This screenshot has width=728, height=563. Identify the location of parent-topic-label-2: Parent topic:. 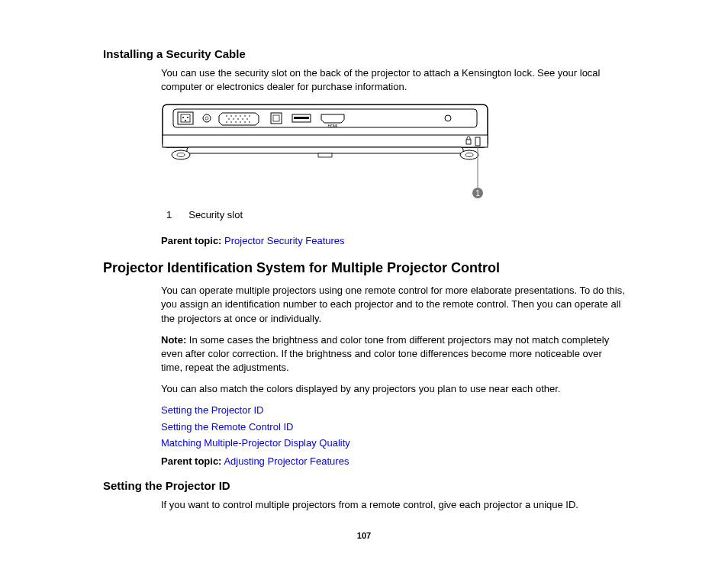
(191, 461).